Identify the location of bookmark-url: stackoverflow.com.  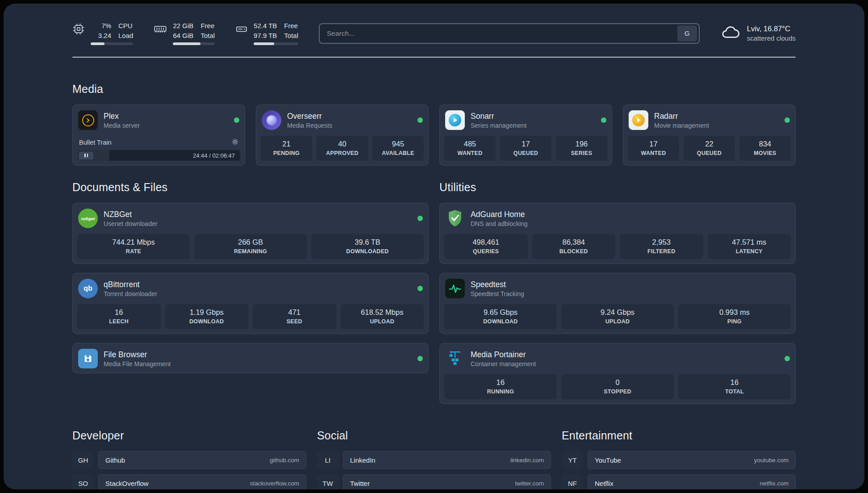
(275, 483).